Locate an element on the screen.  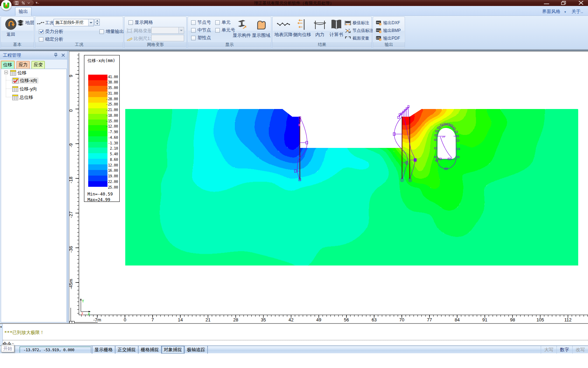
node-value-annotation-button: v 节点值标注 is located at coordinates (359, 31).